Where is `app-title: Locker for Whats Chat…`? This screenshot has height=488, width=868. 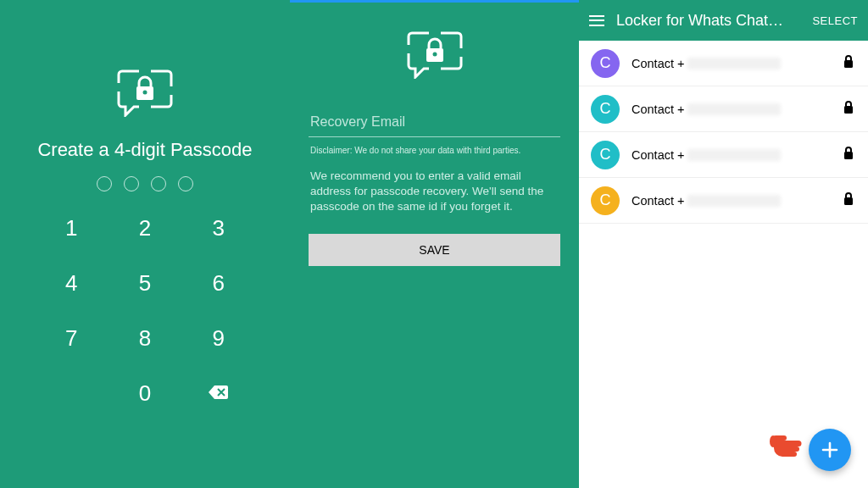
app-title: Locker for Whats Chat… is located at coordinates (709, 20).